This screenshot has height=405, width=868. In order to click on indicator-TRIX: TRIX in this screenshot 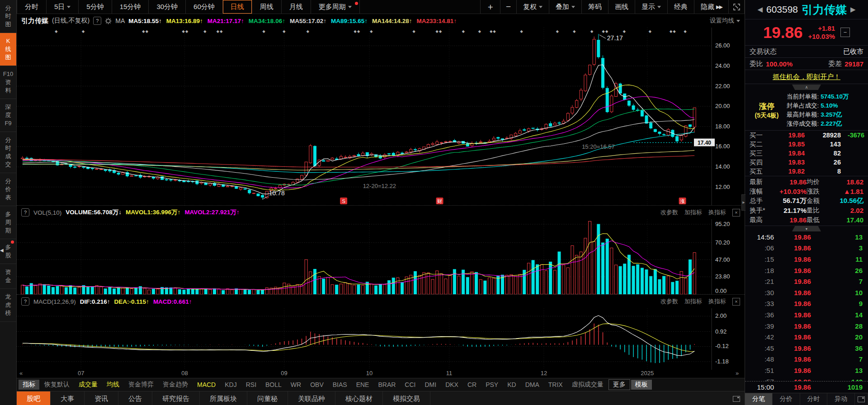, I will do `click(556, 385)`.